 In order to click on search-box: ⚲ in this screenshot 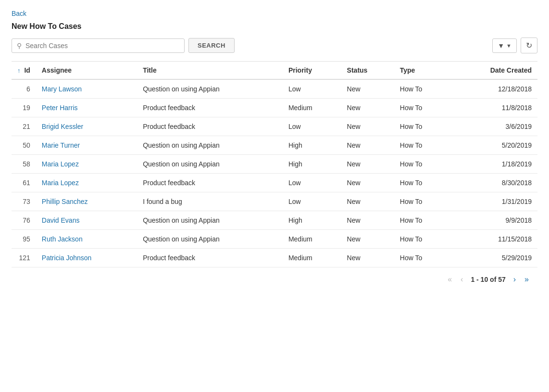, I will do `click(98, 46)`.